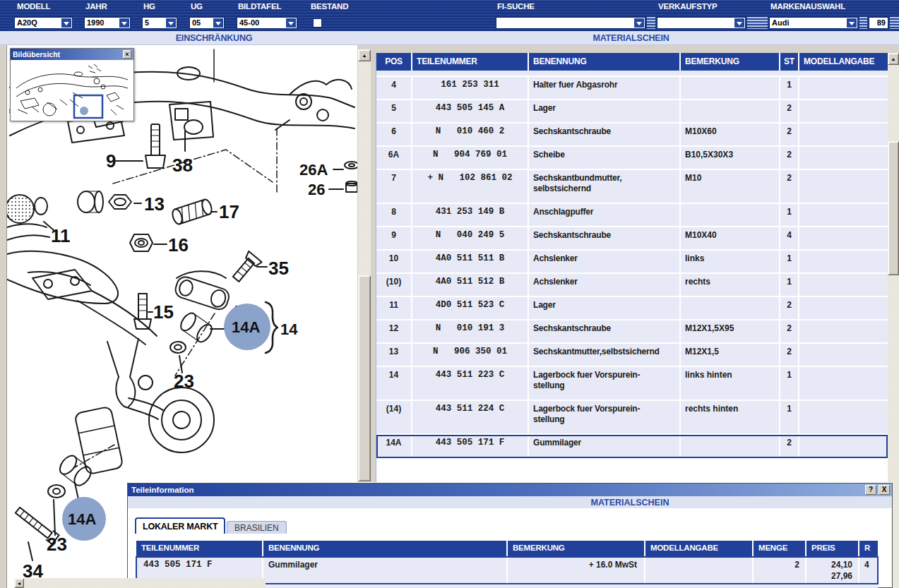 The width and height of the screenshot is (899, 588). What do you see at coordinates (127, 54) in the screenshot?
I see `close-icon: ×` at bounding box center [127, 54].